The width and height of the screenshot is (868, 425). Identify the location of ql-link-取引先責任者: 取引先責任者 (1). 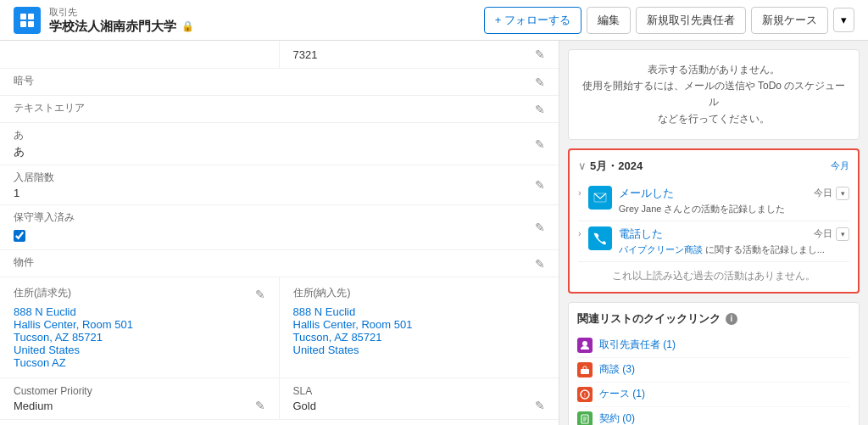
(637, 344).